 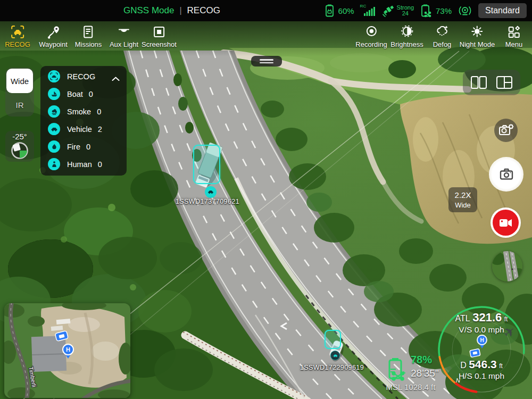 What do you see at coordinates (333, 339) in the screenshot?
I see `detection-bbox-car` at bounding box center [333, 339].